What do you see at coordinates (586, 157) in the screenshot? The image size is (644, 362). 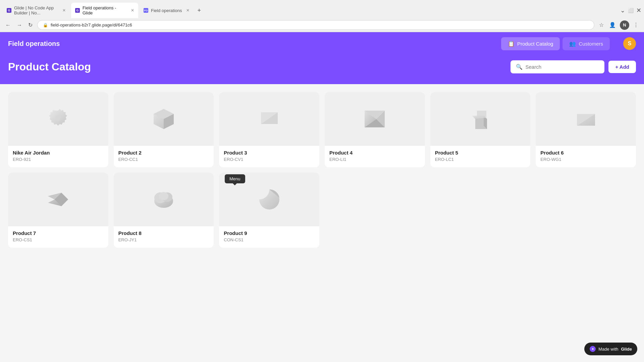 I see `product-info-6: Product 6 ERO-WG1` at bounding box center [586, 157].